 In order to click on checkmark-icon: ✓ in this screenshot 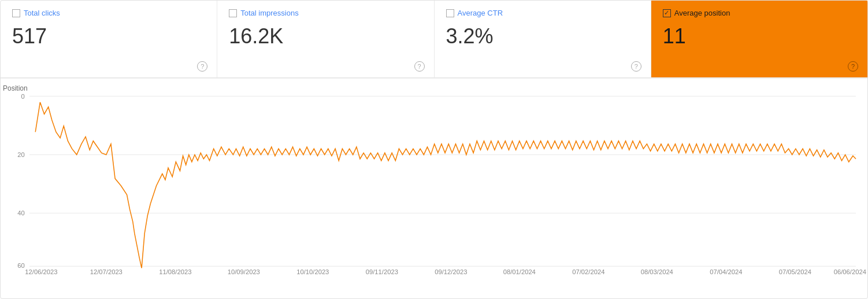, I will do `click(667, 13)`.